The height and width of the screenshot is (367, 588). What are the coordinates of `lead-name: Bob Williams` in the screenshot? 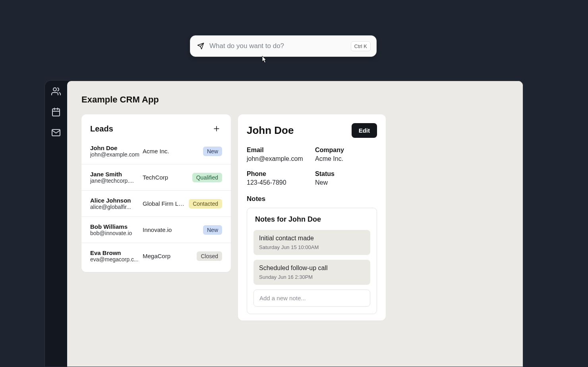 It's located at (115, 226).